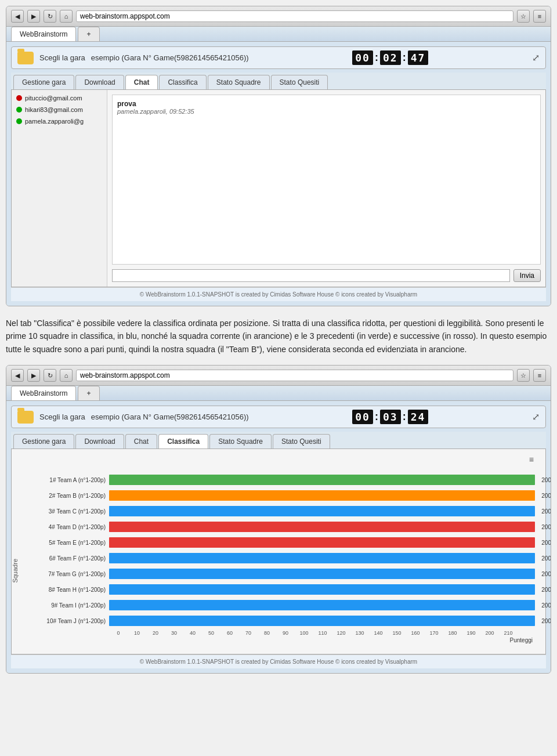 Image resolution: width=557 pixels, height=756 pixels. I want to click on app-footer-2: © WebBrainstorm 1.0.1-SNAPSHOT is create…, so click(278, 661).